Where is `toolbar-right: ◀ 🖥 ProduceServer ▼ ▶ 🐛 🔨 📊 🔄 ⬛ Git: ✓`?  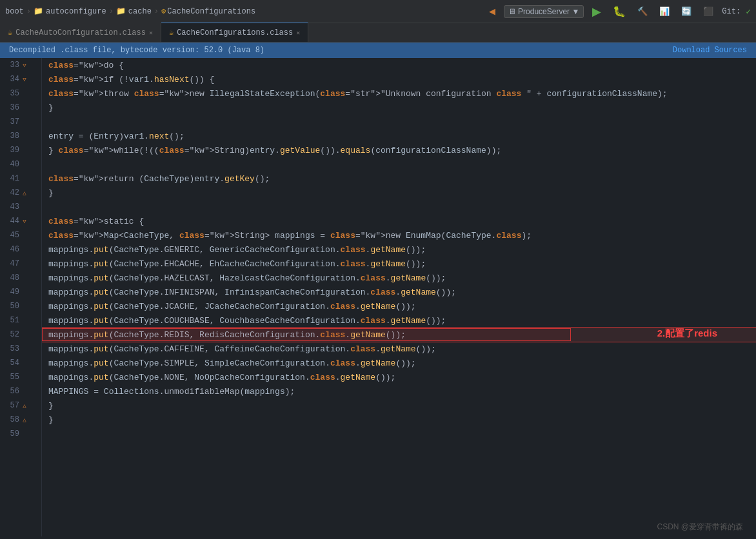 toolbar-right: ◀ 🖥 ProduceServer ▼ ▶ 🐛 🔨 📊 🔄 ⬛ Git: ✓ is located at coordinates (618, 12).